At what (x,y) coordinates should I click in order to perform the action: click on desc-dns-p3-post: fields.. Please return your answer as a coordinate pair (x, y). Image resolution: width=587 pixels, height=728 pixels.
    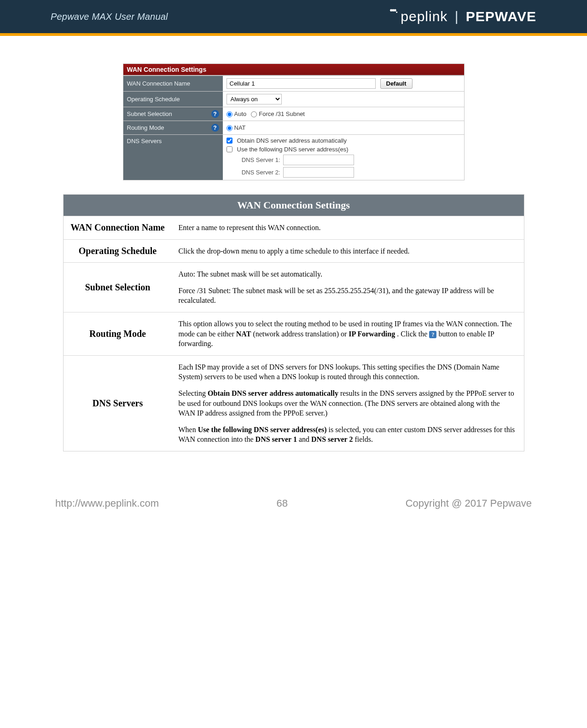
    Looking at the image, I should click on (364, 439).